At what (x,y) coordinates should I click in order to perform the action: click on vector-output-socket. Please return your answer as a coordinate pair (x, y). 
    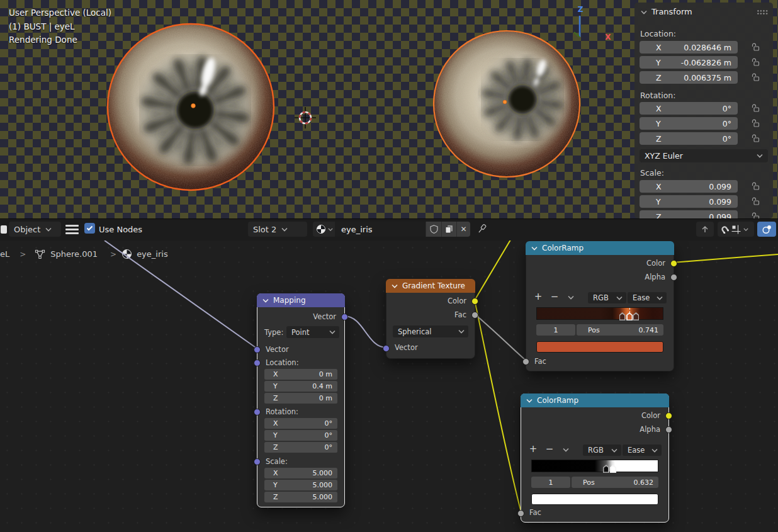
    Looking at the image, I should click on (345, 317).